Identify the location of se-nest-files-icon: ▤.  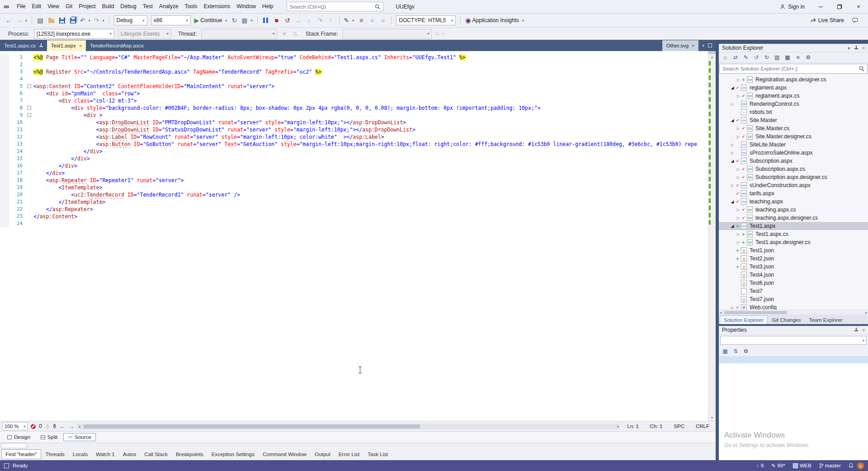
(777, 58).